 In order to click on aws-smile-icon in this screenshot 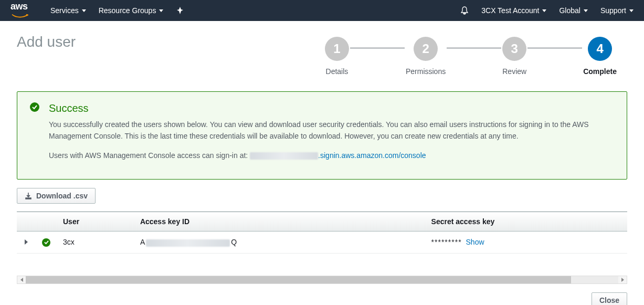, I will do `click(20, 16)`.